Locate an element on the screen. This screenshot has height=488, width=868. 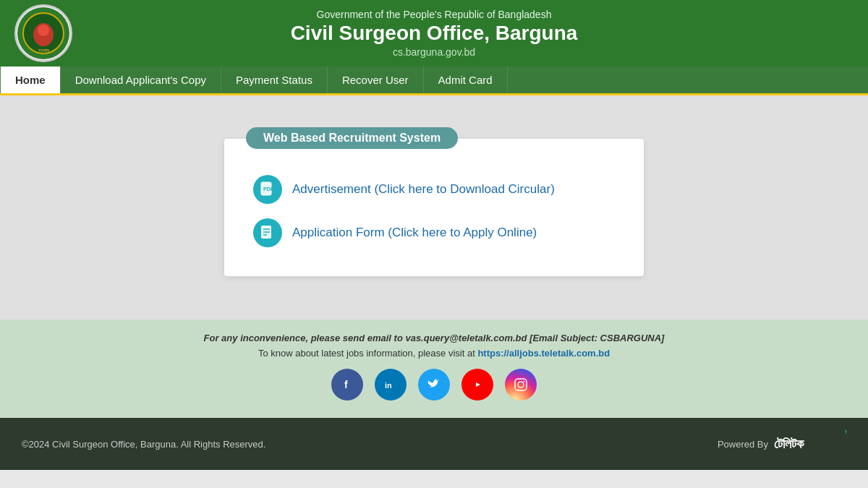
pdf-icon: PDF is located at coordinates (268, 189).